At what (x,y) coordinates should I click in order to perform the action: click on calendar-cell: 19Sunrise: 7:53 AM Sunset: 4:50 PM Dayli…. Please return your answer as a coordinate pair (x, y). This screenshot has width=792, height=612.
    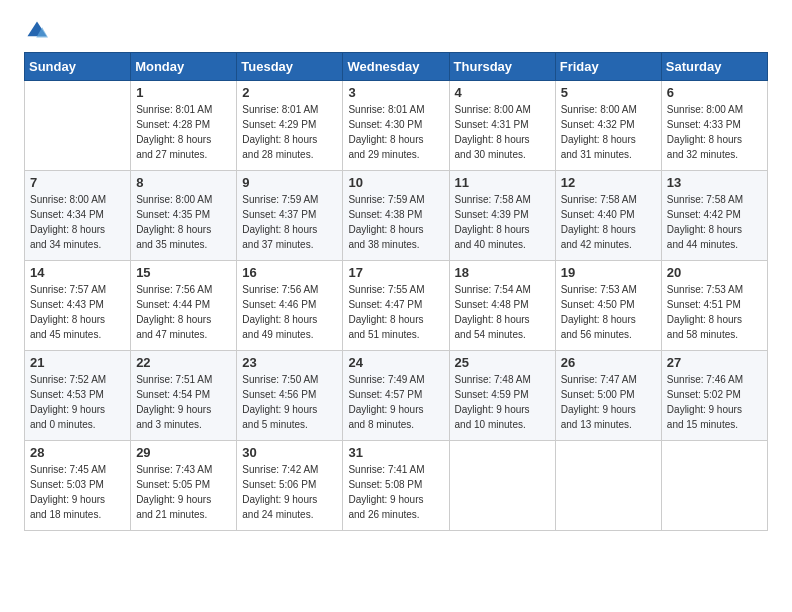
    Looking at the image, I should click on (608, 306).